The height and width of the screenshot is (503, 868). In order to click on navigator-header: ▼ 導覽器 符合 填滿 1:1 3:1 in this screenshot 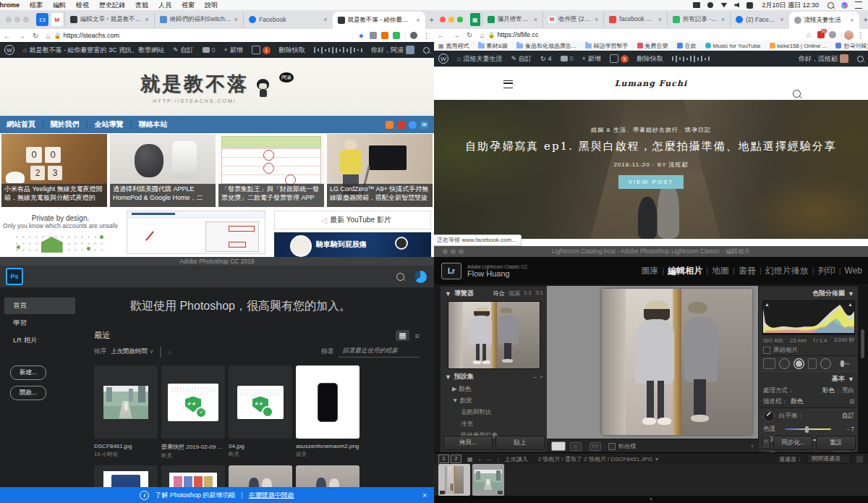, I will do `click(494, 294)`.